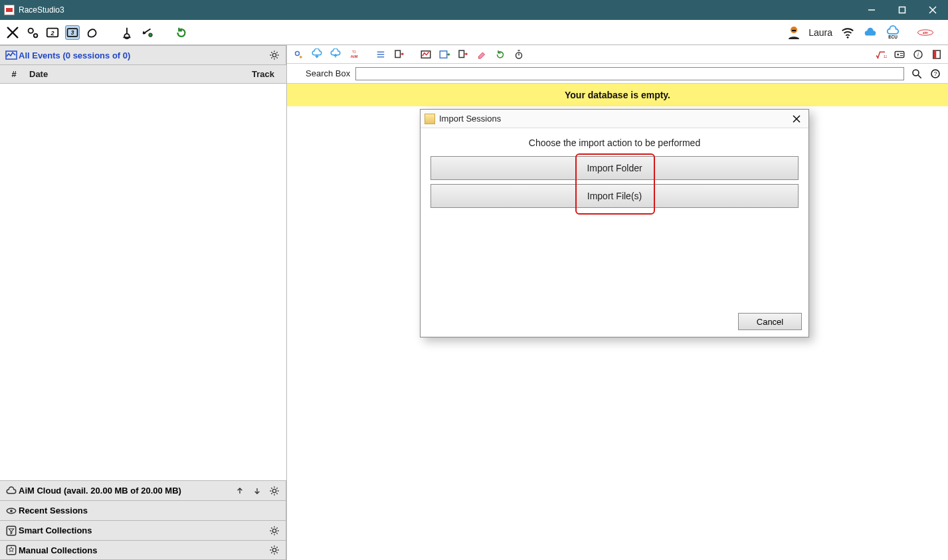  Describe the element at coordinates (870, 33) in the screenshot. I see `cloud-button` at that location.